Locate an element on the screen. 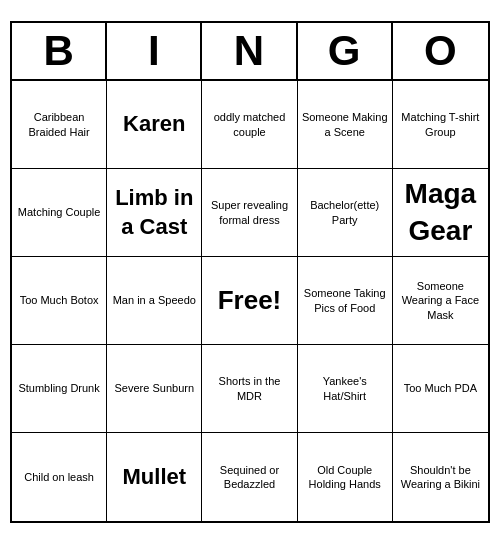 The image size is (500, 544). bingo-cell-20: Child on leash is located at coordinates (60, 477).